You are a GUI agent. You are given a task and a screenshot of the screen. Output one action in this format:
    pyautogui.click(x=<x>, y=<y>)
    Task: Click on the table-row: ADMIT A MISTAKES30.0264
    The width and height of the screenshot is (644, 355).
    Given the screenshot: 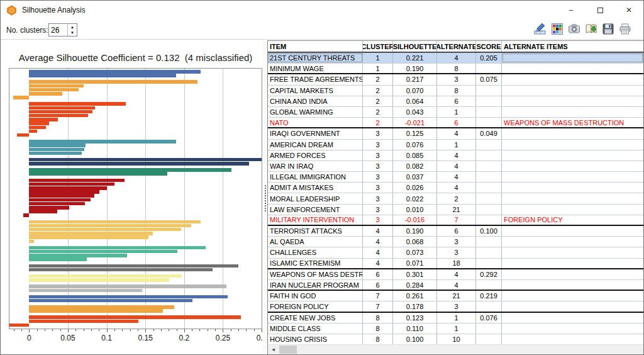 What is the action you would take?
    pyautogui.click(x=455, y=188)
    